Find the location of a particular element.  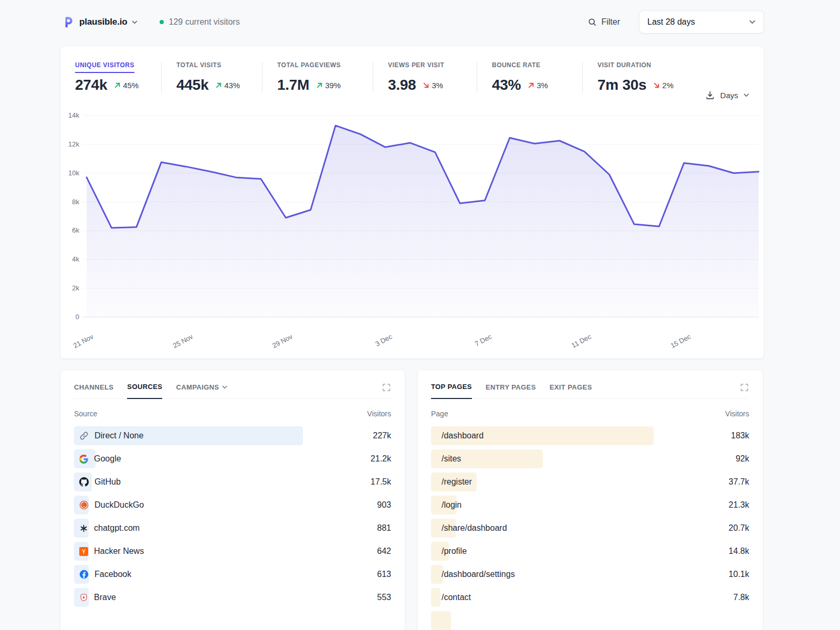

svg-text: 11 Dec is located at coordinates (582, 341).